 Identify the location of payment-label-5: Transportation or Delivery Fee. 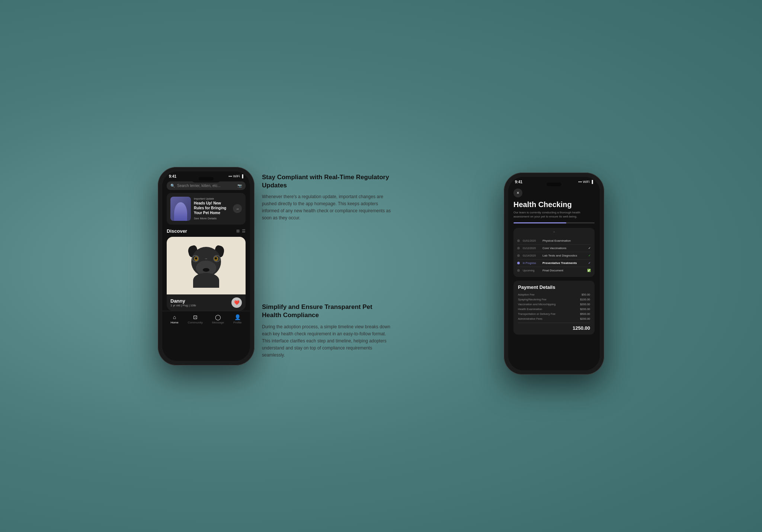
(537, 314).